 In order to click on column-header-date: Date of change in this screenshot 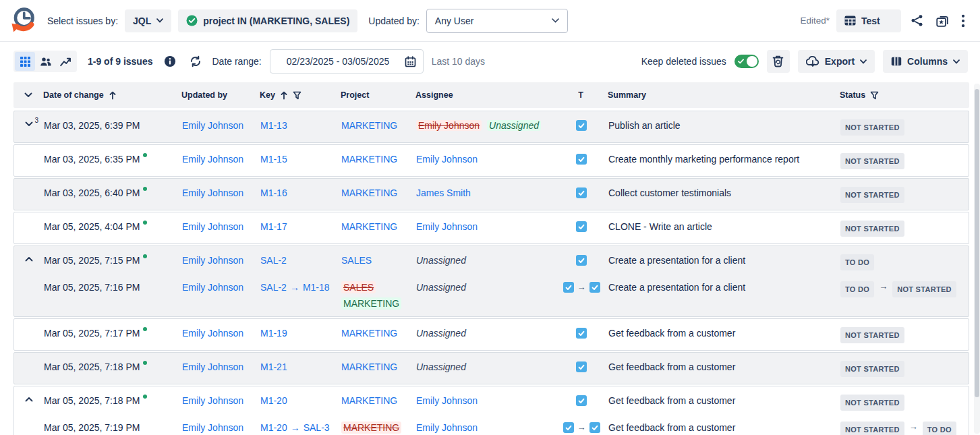, I will do `click(112, 95)`.